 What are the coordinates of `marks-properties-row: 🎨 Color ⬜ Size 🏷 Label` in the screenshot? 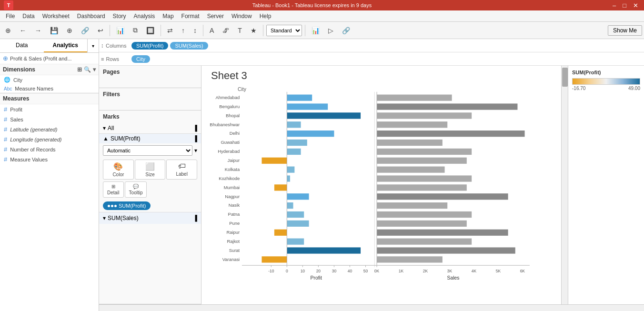 It's located at (150, 170).